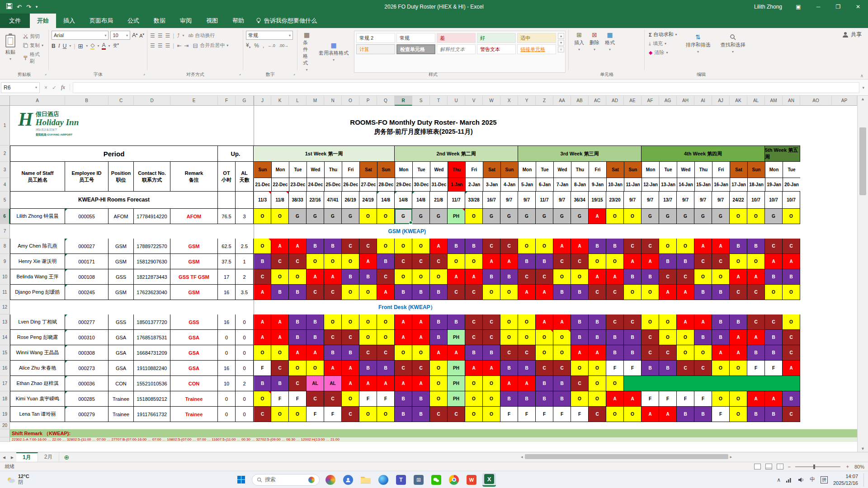 The width and height of the screenshot is (868, 488). What do you see at coordinates (38, 246) in the screenshot?
I see `staff-name: Amy Chen 陈孔燕` at bounding box center [38, 246].